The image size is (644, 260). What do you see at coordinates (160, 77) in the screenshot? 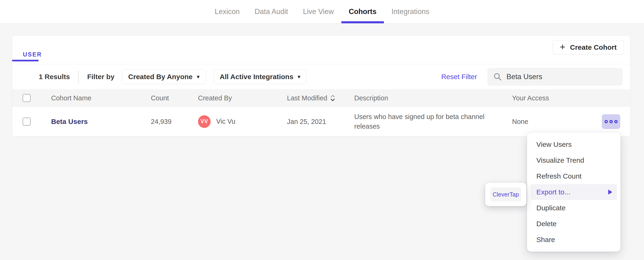
I see `created-by-dropdown-value: Created By Anyone` at bounding box center [160, 77].